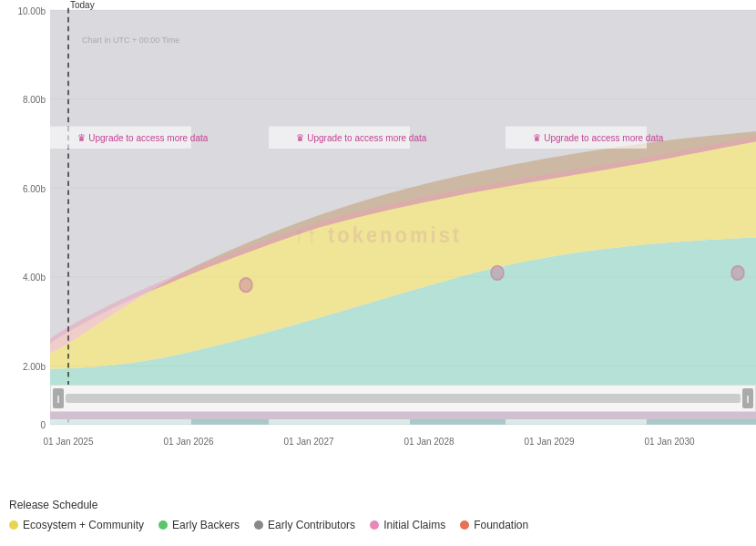 This screenshot has height=546, width=756. I want to click on scrollbar-container: ‖ ‖, so click(403, 398).